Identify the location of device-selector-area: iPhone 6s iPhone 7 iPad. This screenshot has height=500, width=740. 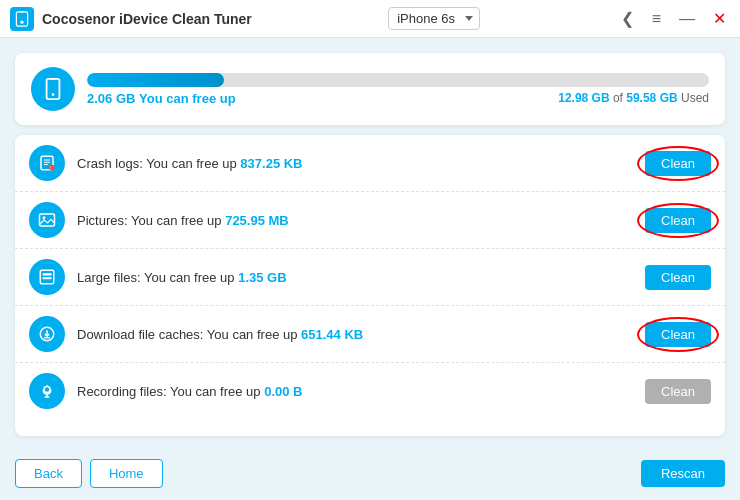
(434, 18).